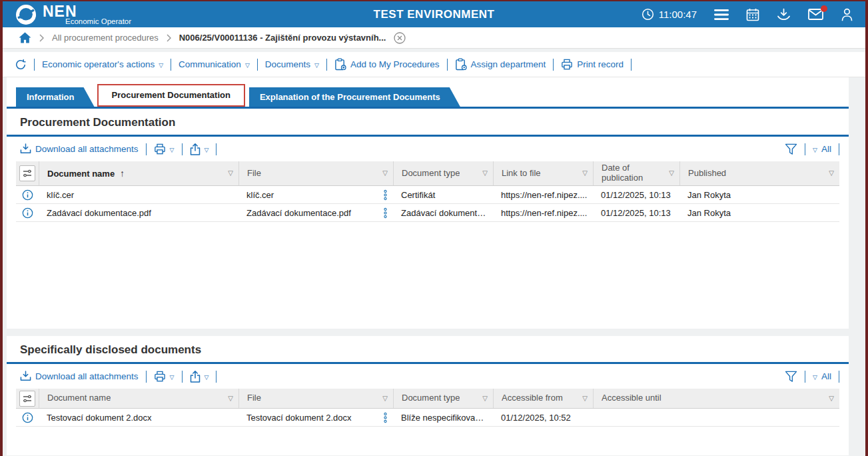 This screenshot has width=868, height=456. I want to click on calendar-icon, so click(753, 15).